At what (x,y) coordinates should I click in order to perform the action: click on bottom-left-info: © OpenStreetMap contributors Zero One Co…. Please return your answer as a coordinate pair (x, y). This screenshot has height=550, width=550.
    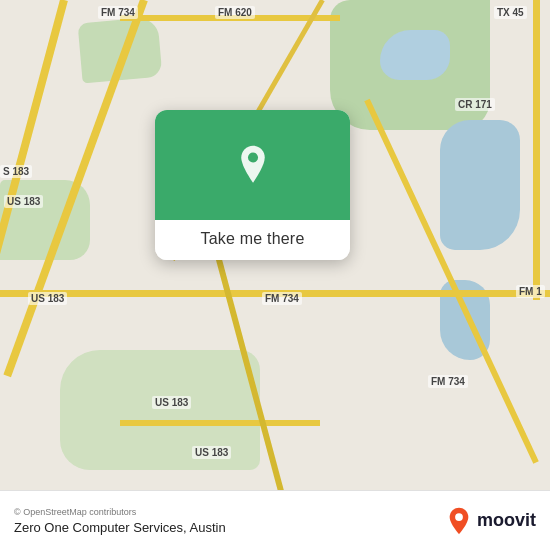
    Looking at the image, I should click on (120, 521).